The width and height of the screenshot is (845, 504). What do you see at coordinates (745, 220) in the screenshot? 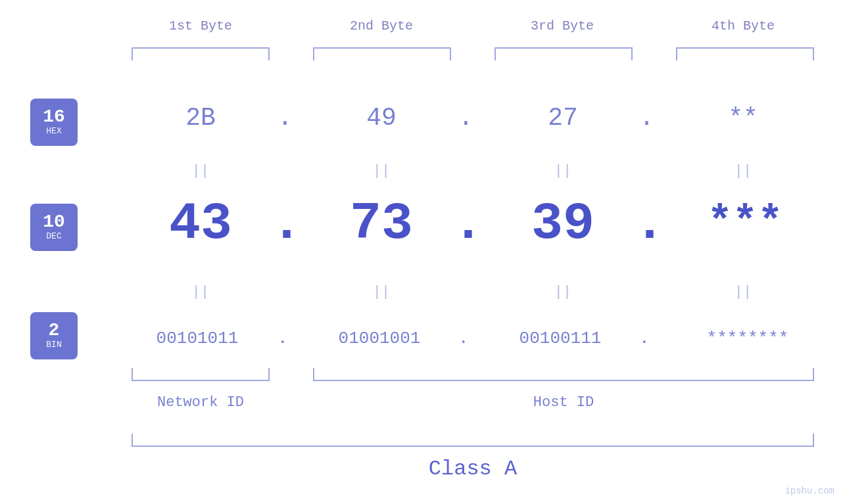
I see `dec-val-4: ***` at bounding box center [745, 220].